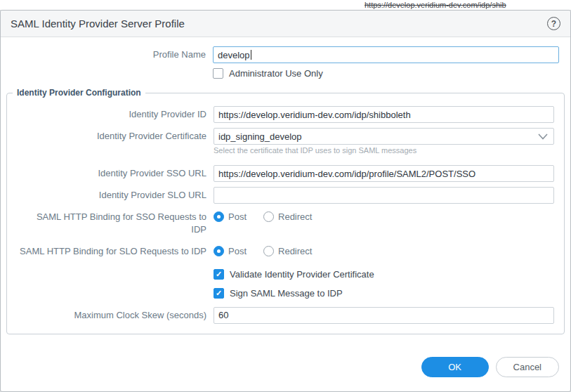  Describe the element at coordinates (285, 5) in the screenshot. I see `background-page-content: https://develop.veridium-dev.com/idp/shi…` at that location.